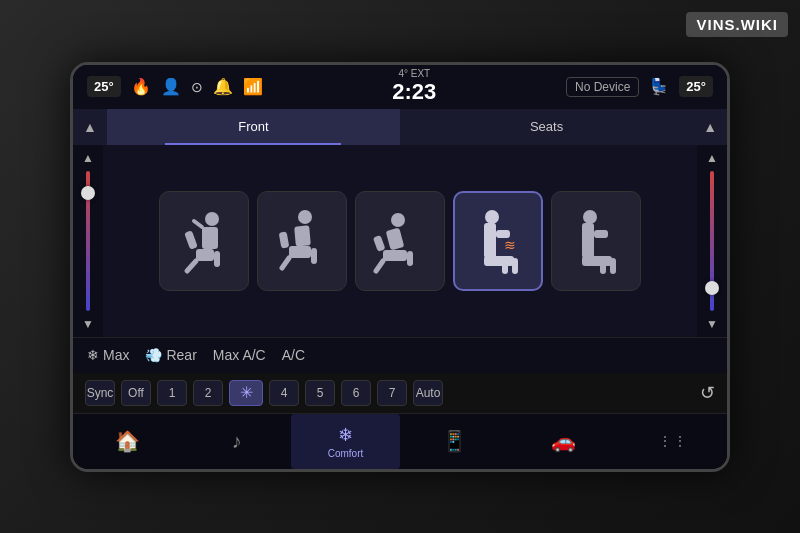  Describe the element at coordinates (737, 24) in the screenshot. I see `watermark: VINS.WIKI` at that location.